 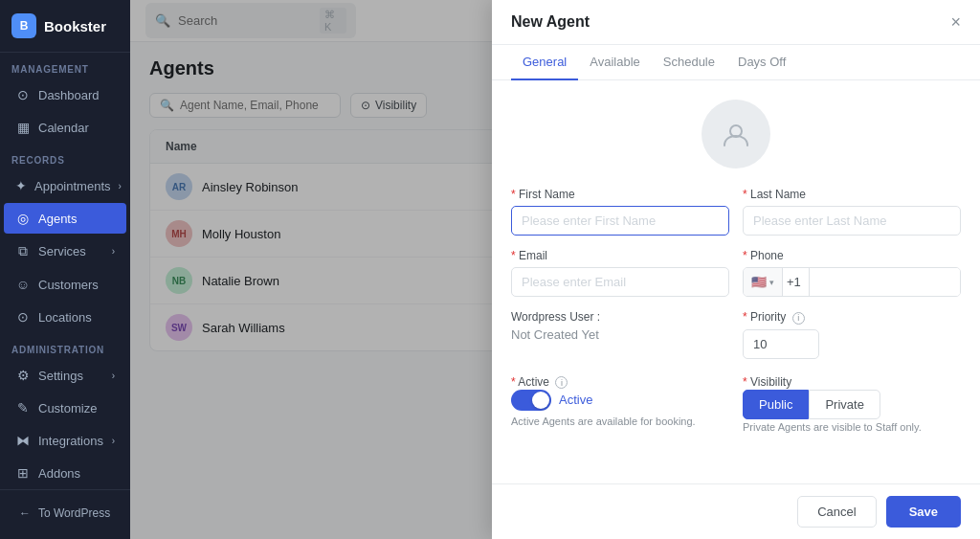 What do you see at coordinates (23, 284) in the screenshot?
I see `customers-icon: ☺` at bounding box center [23, 284].